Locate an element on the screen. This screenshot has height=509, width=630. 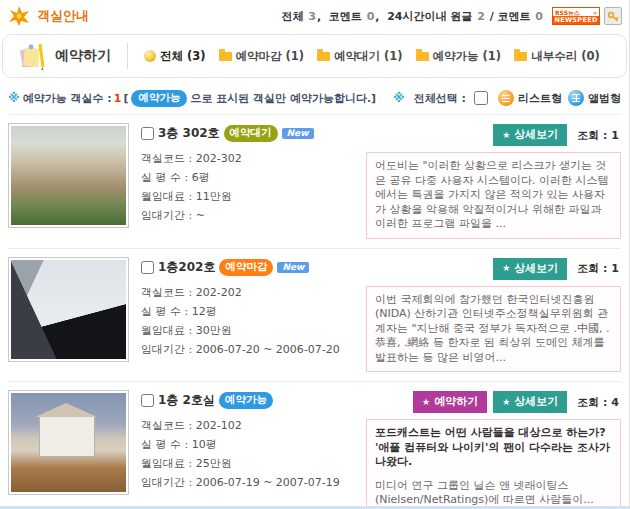
folder-icon is located at coordinates (226, 56).